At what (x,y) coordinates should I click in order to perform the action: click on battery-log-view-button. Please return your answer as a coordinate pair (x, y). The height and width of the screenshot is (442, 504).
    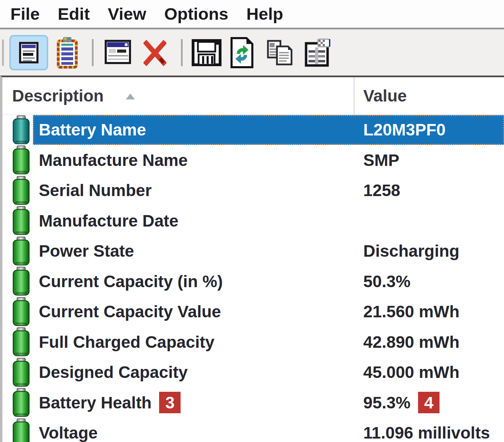
    Looking at the image, I should click on (67, 53).